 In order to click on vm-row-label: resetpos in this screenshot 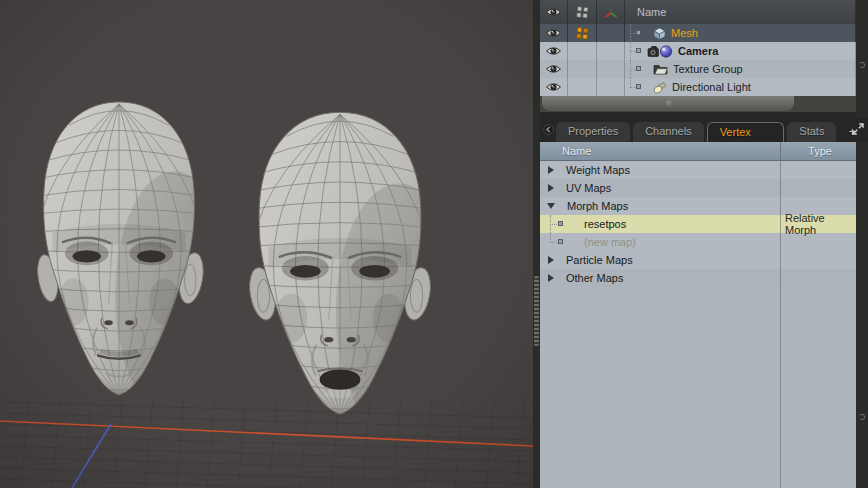, I will do `click(605, 224)`.